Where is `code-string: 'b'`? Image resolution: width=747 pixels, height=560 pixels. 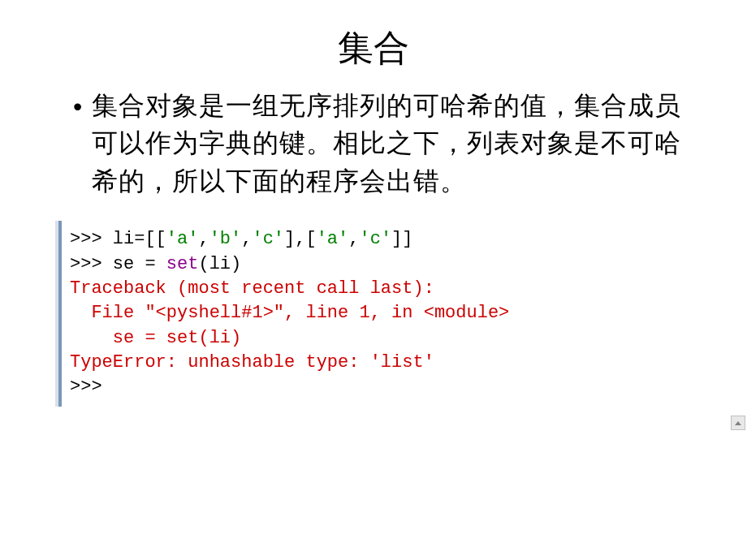 code-string: 'b' is located at coordinates (226, 239).